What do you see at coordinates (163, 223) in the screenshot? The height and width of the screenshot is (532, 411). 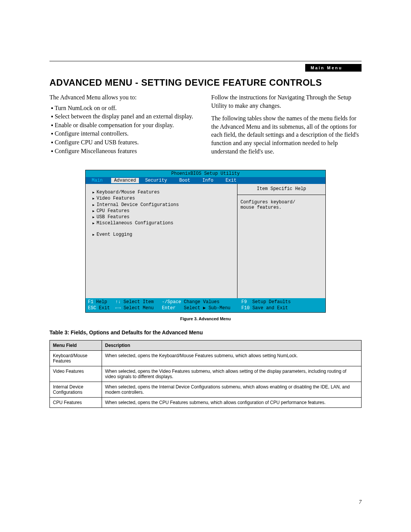 I see `bios-item: Miscellaneous Configurations` at bounding box center [163, 223].